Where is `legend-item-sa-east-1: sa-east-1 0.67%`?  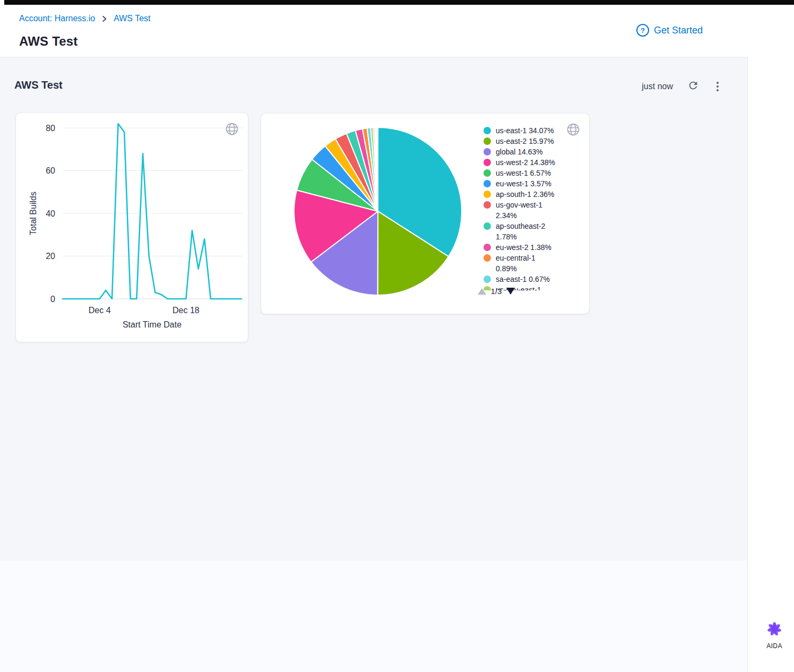
legend-item-sa-east-1: sa-east-1 0.67% is located at coordinates (532, 279).